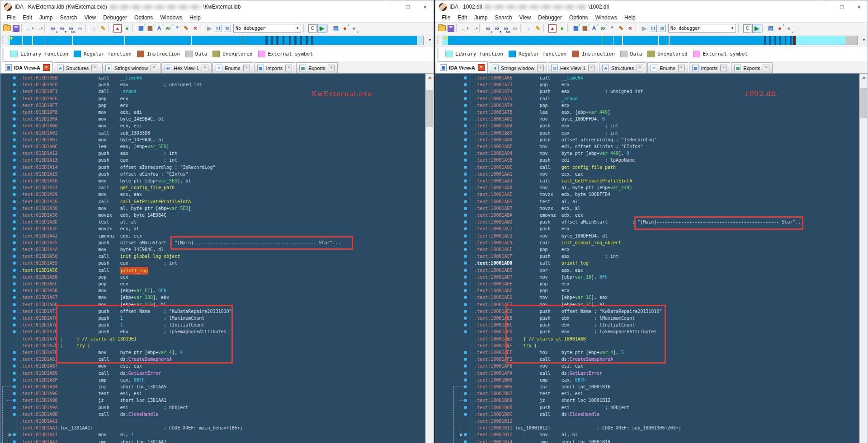 The height and width of the screenshot is (443, 868). I want to click on attach-c-icon: C, so click(747, 28).